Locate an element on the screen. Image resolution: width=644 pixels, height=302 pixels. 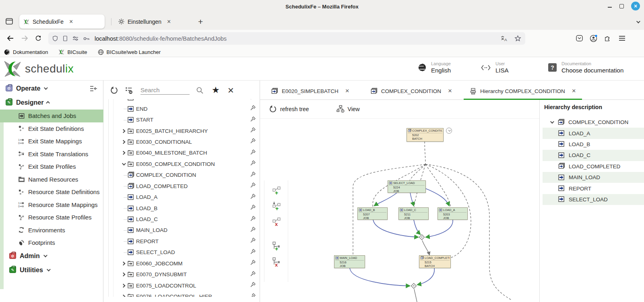
reload-icon is located at coordinates (38, 38).